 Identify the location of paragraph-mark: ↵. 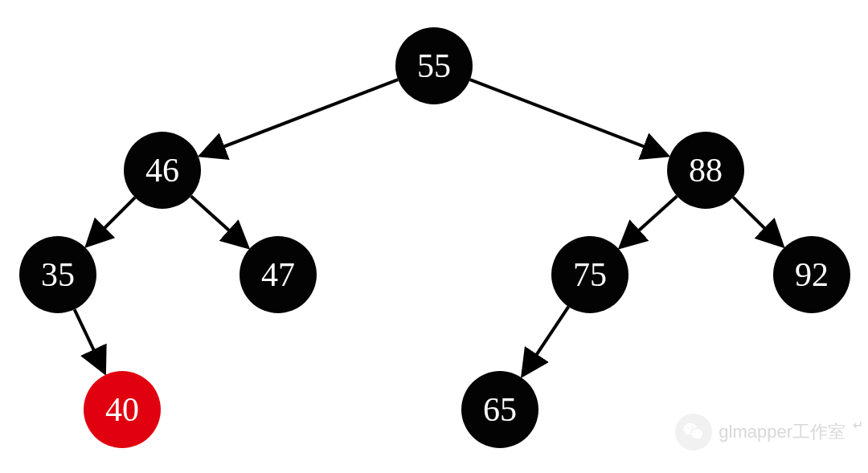
(858, 426).